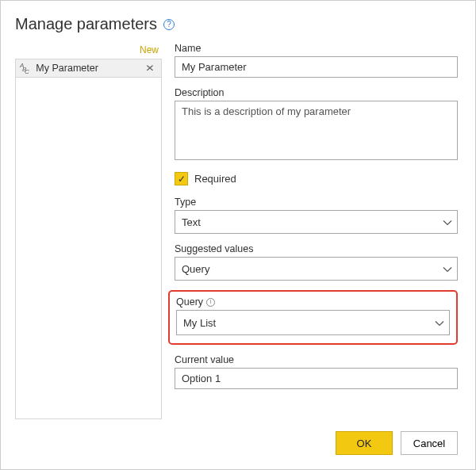  What do you see at coordinates (191, 222) in the screenshot?
I see `type-value: Text` at bounding box center [191, 222].